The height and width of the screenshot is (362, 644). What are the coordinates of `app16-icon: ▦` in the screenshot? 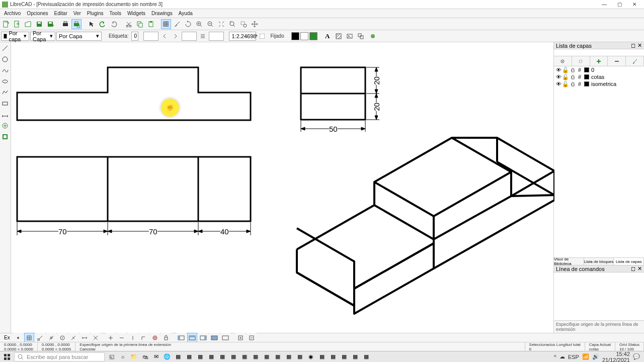 It's located at (366, 357).